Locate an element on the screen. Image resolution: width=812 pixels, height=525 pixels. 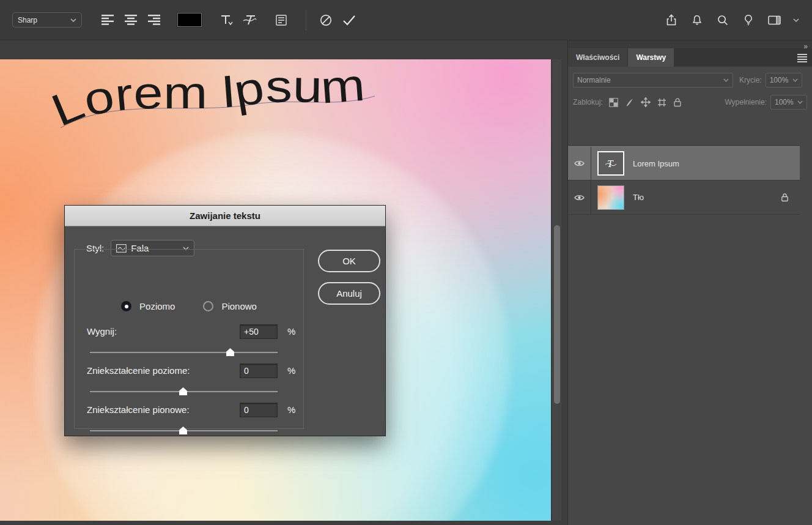
blend-mode-dropdown: Normalnie is located at coordinates (653, 80).